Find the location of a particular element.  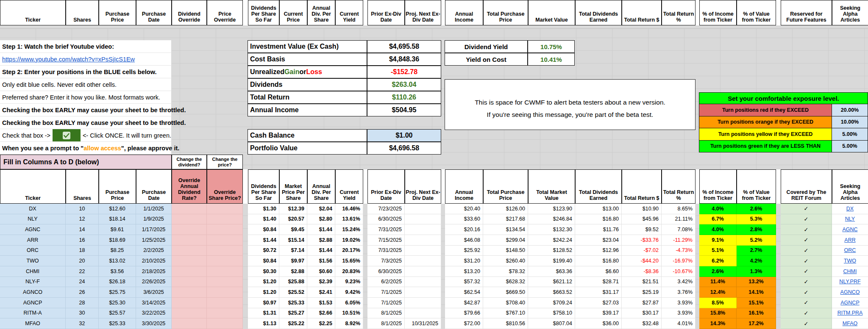

seeking-alpha-link: ORC is located at coordinates (850, 250).